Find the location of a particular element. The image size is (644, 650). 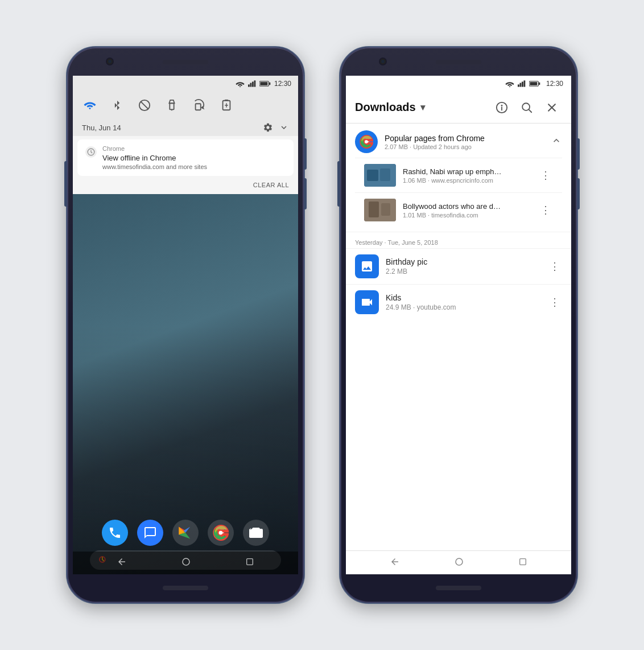

phone-app-icon is located at coordinates (115, 533).